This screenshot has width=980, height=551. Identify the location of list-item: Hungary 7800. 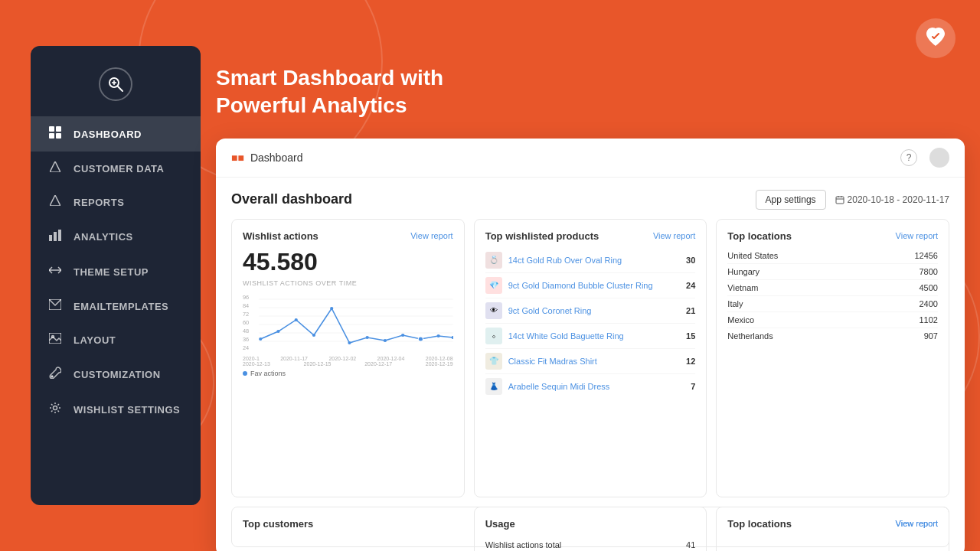
(833, 272).